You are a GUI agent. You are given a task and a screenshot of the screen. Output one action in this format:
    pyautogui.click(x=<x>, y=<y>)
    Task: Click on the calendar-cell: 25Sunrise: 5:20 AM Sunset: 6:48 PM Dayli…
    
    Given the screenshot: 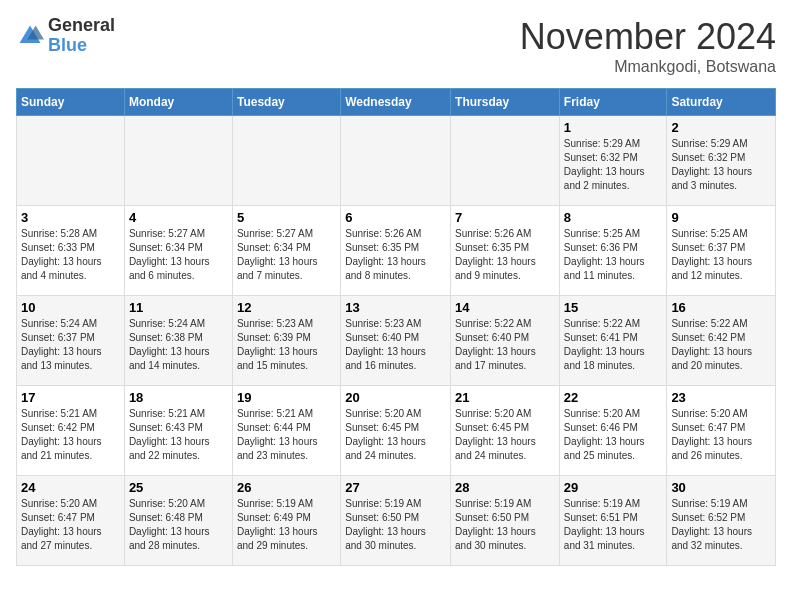 What is the action you would take?
    pyautogui.click(x=178, y=521)
    